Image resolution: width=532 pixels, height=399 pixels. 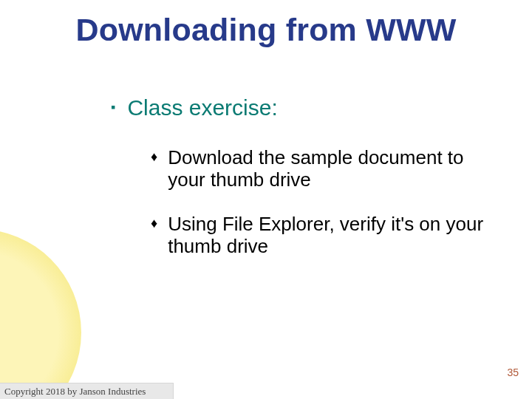 I want to click on list-item: ▪ Class exercise:, so click(x=307, y=108).